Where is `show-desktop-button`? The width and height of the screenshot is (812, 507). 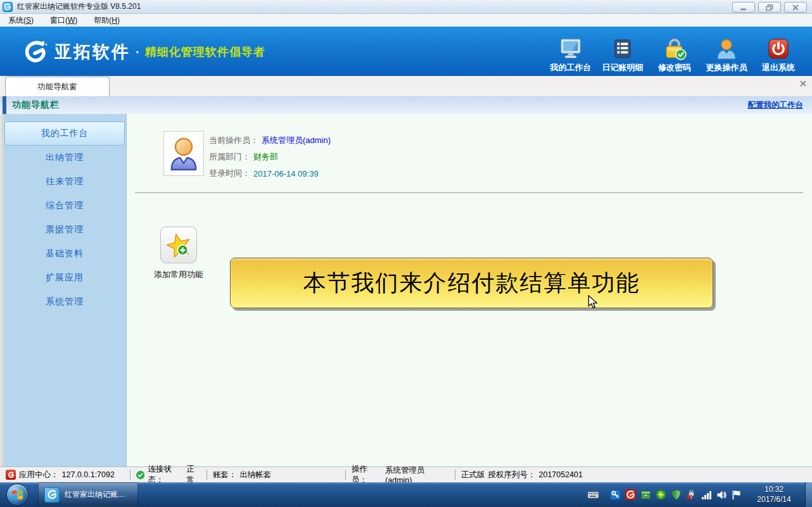 show-desktop-button is located at coordinates (808, 495).